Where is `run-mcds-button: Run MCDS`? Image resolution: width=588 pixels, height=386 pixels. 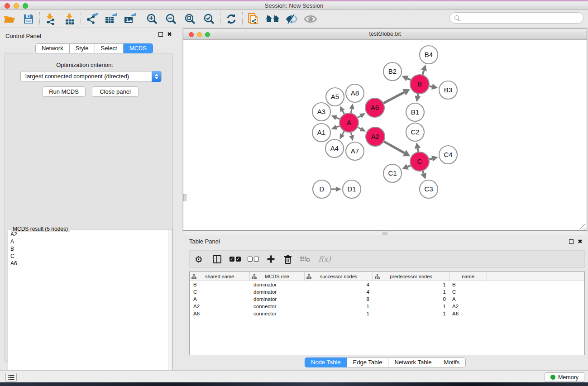
run-mcds-button: Run MCDS is located at coordinates (64, 91).